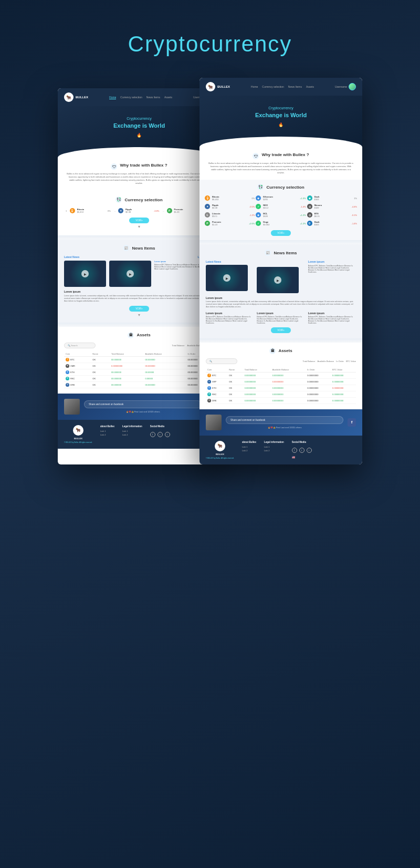  Describe the element at coordinates (160, 435) in the screenshot. I see `back-twitter-icon: t` at that location.